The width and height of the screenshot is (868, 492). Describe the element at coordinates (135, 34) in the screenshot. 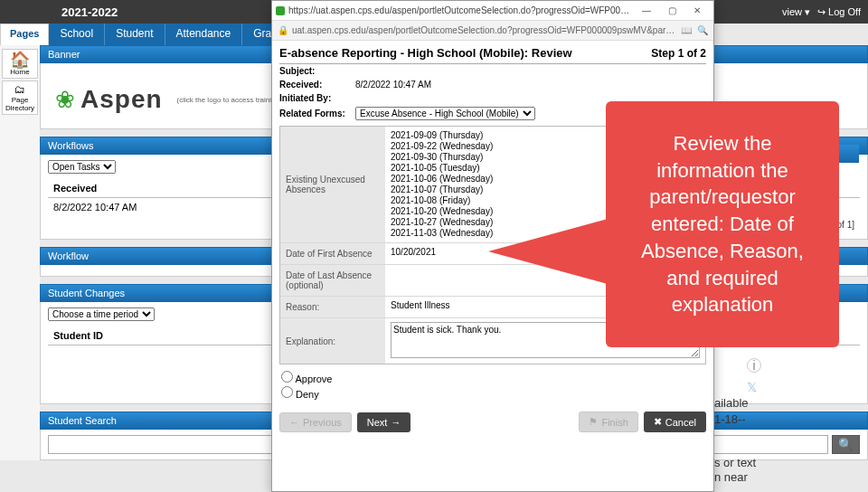

I see `tab-student: Student` at that location.